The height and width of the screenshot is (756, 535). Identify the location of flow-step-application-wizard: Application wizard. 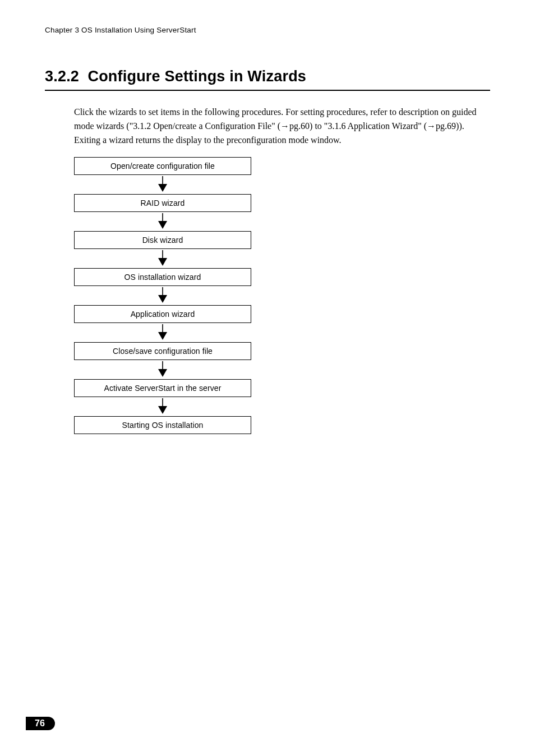
(163, 314).